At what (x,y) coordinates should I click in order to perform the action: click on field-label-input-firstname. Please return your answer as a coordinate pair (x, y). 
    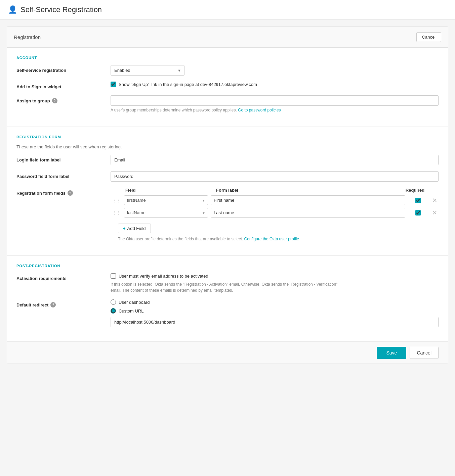
    Looking at the image, I should click on (308, 200).